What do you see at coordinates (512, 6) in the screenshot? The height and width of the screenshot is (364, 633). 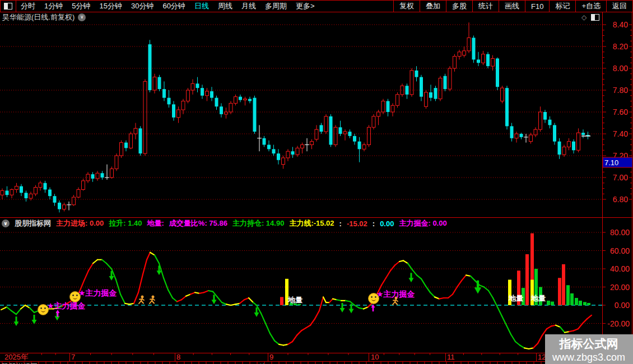 I see `tool-button-4: 画线` at bounding box center [512, 6].